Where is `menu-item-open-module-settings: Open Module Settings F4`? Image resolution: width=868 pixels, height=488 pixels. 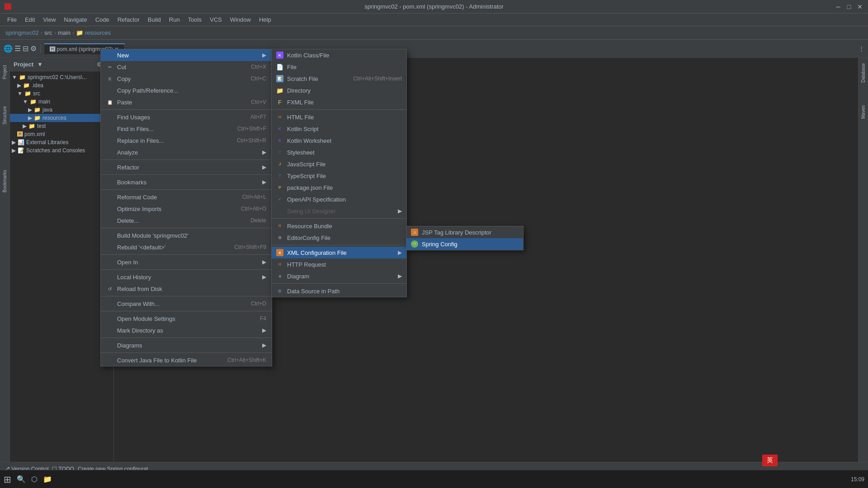 menu-item-open-module-settings: Open Module Settings F4 is located at coordinates (186, 319).